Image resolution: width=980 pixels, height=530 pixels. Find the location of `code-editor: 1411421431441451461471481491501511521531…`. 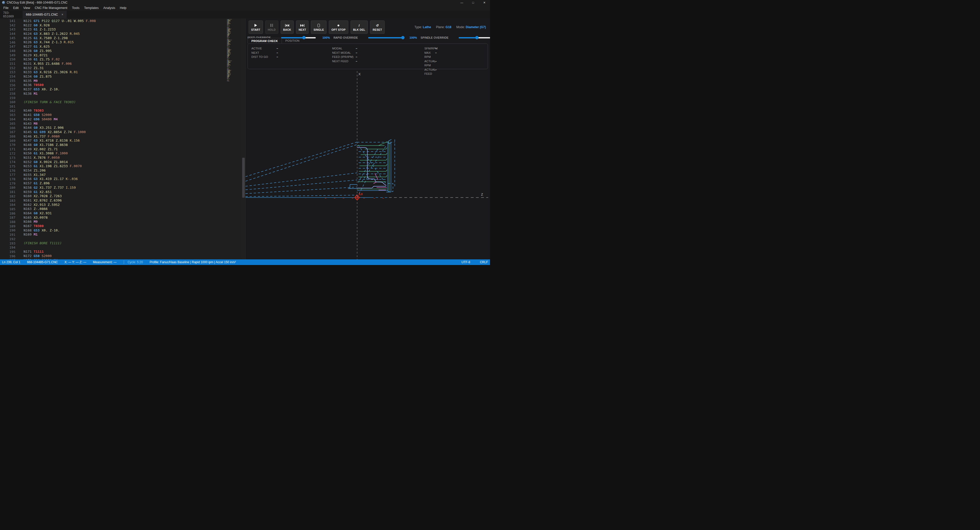

code-editor: 1411421431441451461471481491501511521531… is located at coordinates (123, 139).